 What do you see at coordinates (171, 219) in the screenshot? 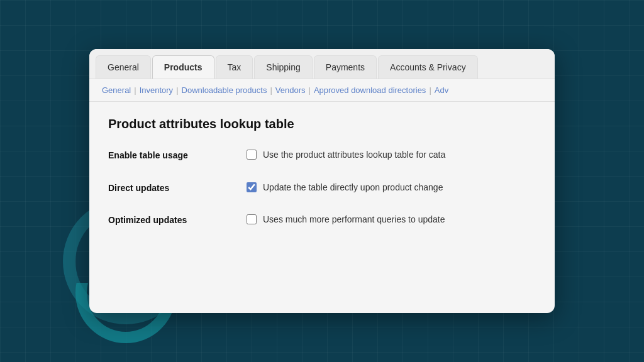
I see `optimized-updates-label: Optimized updates` at bounding box center [171, 219].